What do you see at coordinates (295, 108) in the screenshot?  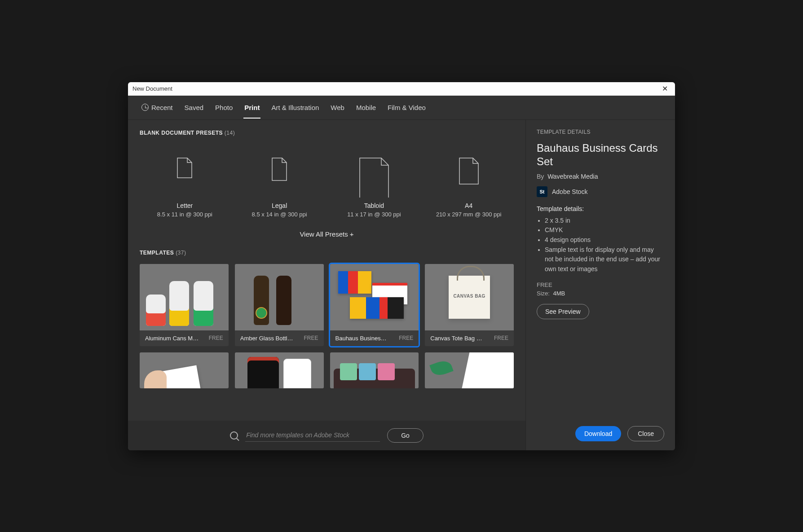 I see `tab-art-illustration: Art & Illustration` at bounding box center [295, 108].